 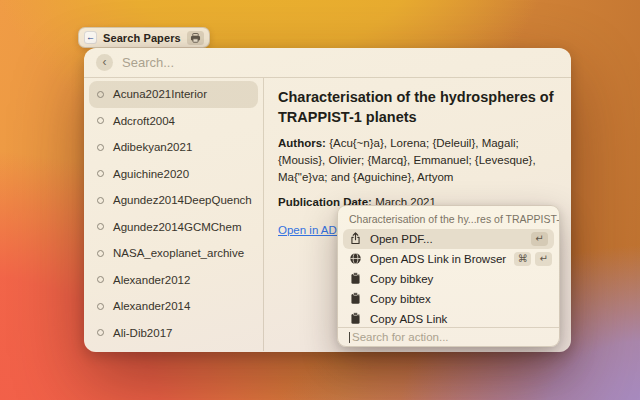 What do you see at coordinates (402, 279) in the screenshot?
I see `action-label: Copy bibkey` at bounding box center [402, 279].